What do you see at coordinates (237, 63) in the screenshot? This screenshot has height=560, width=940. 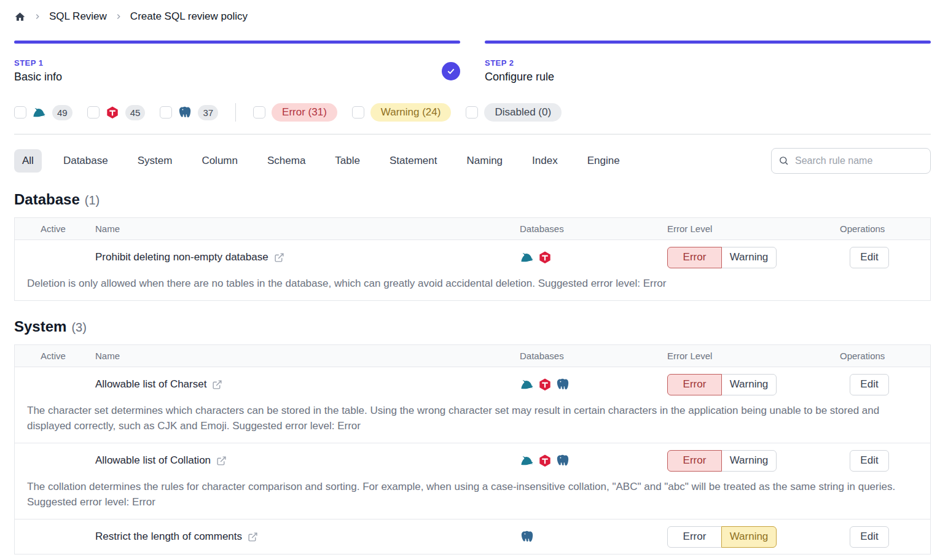 I see `step-1-label: STEP 1` at bounding box center [237, 63].